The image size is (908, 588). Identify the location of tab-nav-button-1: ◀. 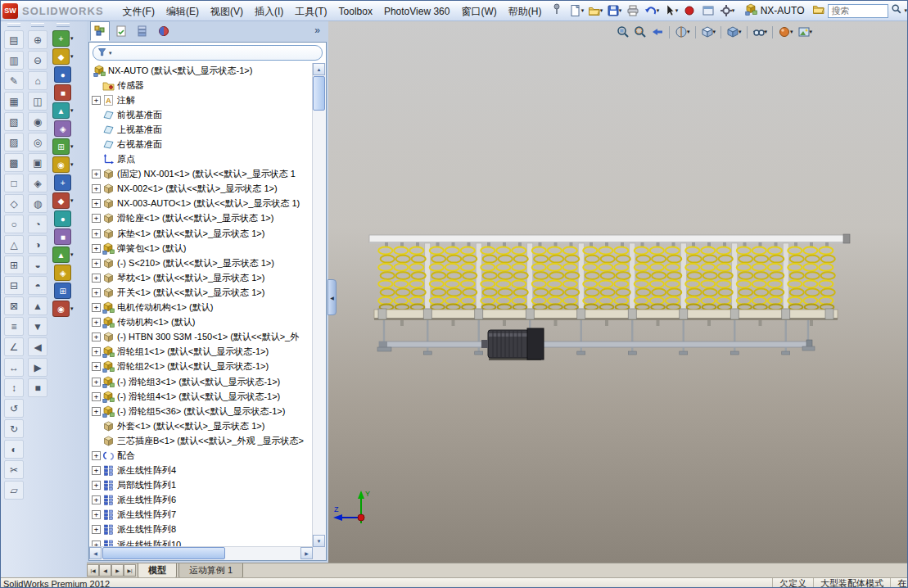
(105, 570).